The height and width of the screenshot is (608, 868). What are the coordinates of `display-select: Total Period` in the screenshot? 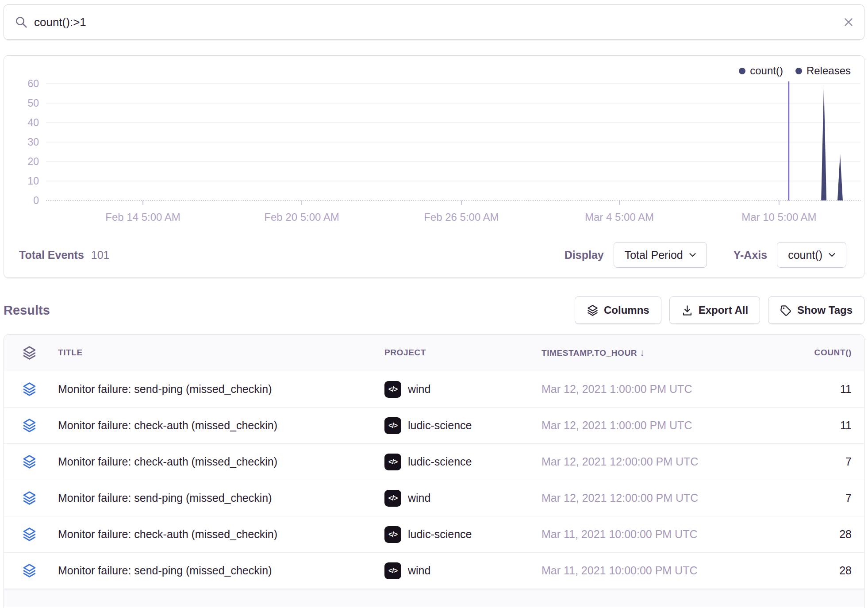 It's located at (660, 255).